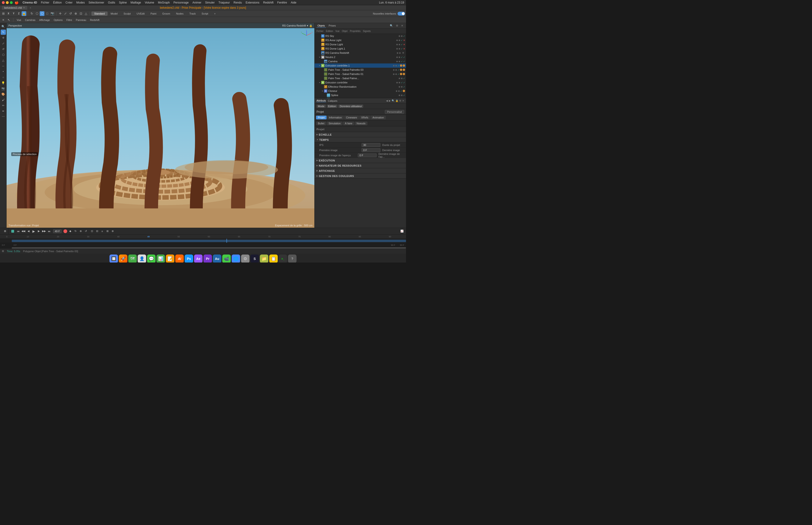 This screenshot has height=525, width=812. Describe the element at coordinates (361, 48) in the screenshot. I see `list-item: 💡 RS Dome Light.1 ◉ ◉ ✓ ✕` at that location.